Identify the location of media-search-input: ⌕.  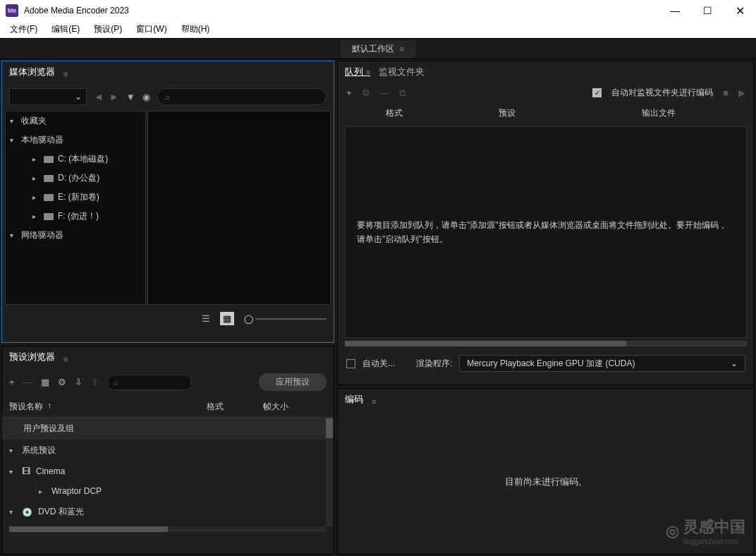
(242, 97).